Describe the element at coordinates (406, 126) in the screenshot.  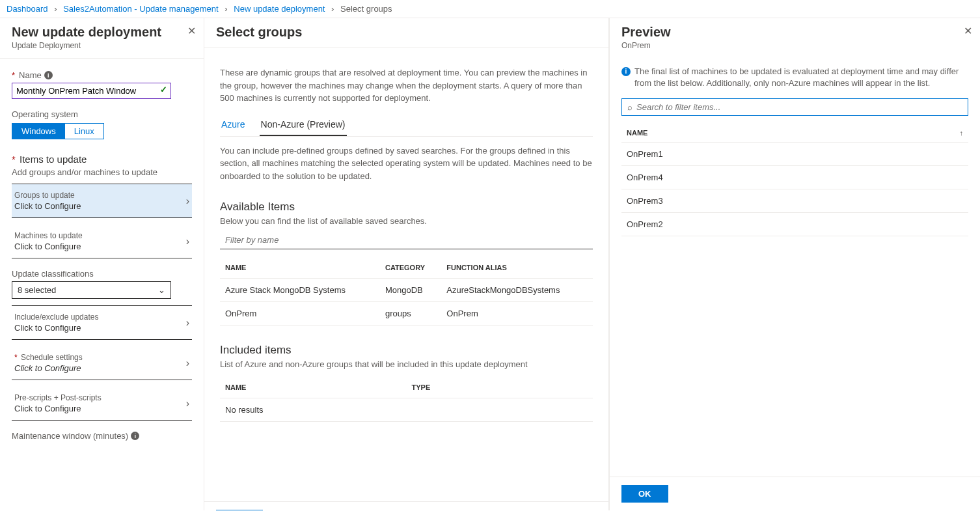
I see `tab-bar: Azure Non-Azure (Preview)` at that location.